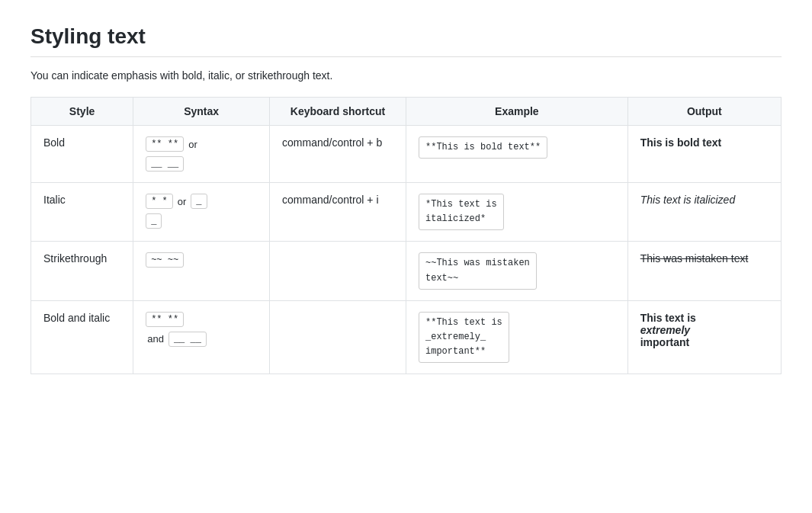 The image size is (812, 513). What do you see at coordinates (704, 271) in the screenshot?
I see `cell-output-strike: This was mistaken text` at bounding box center [704, 271].